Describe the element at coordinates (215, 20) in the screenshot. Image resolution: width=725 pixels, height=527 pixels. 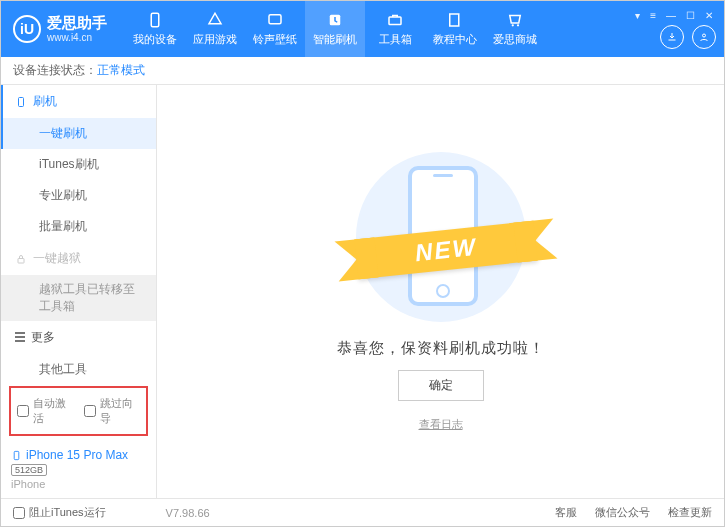
I see `apps-icon` at that location.